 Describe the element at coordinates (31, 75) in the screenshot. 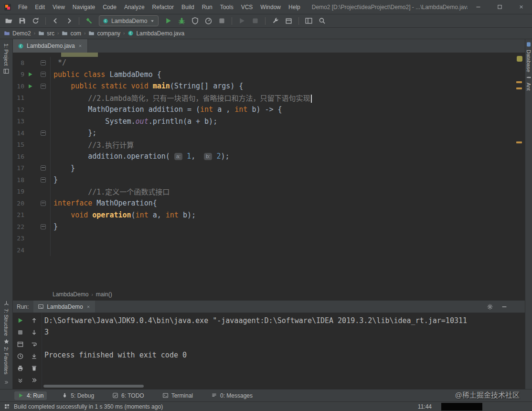

I see `run-line-icon` at that location.